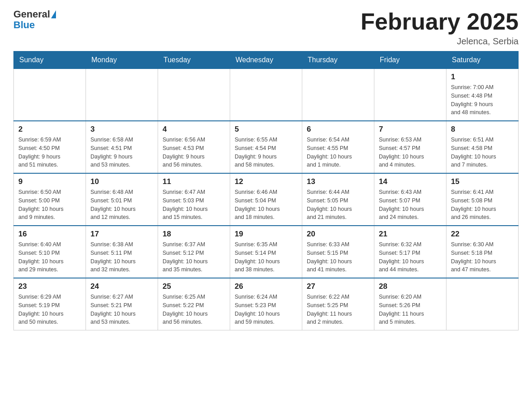  Describe the element at coordinates (194, 205) in the screenshot. I see `day-info: Sunrise: 6:47 AM Sunset: 5:03 PM Dayligh…` at that location.